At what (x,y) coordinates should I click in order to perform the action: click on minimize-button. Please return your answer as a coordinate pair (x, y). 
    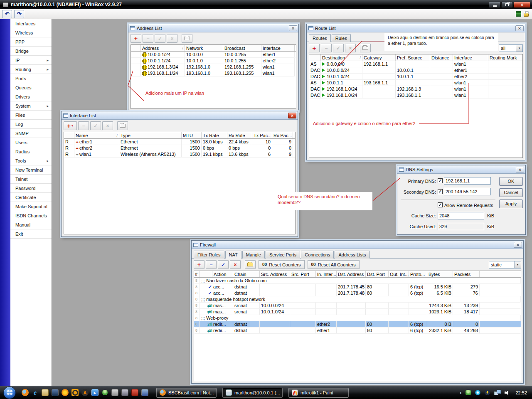
    Looking at the image, I should click on (495, 5).